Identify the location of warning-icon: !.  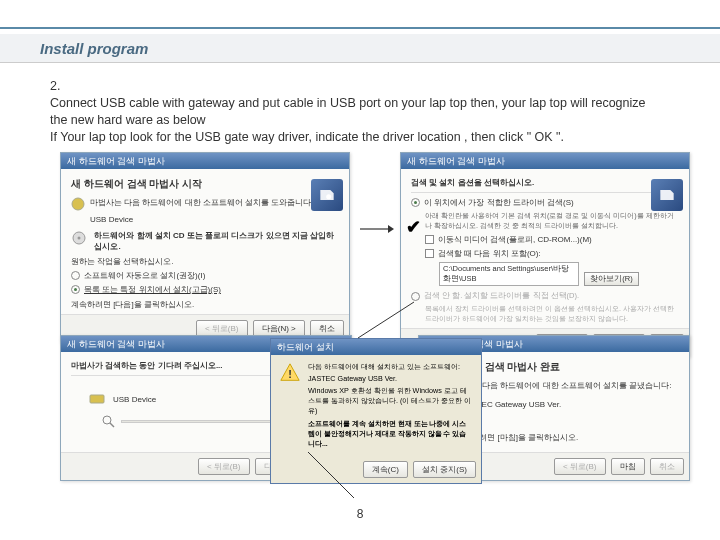
(290, 373).